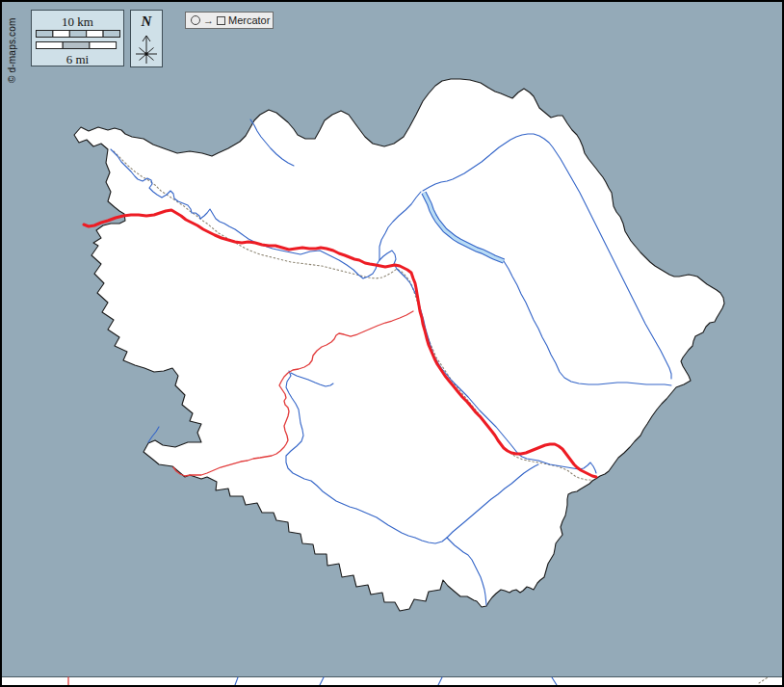 This screenshot has width=784, height=687. What do you see at coordinates (146, 39) in the screenshot?
I see `north-arrow-panel: N` at bounding box center [146, 39].